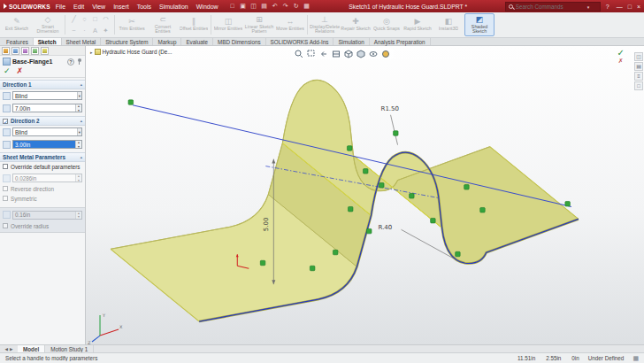 The width and height of the screenshot is (644, 363). I want to click on display-manager-tab-icon, so click(44, 51).